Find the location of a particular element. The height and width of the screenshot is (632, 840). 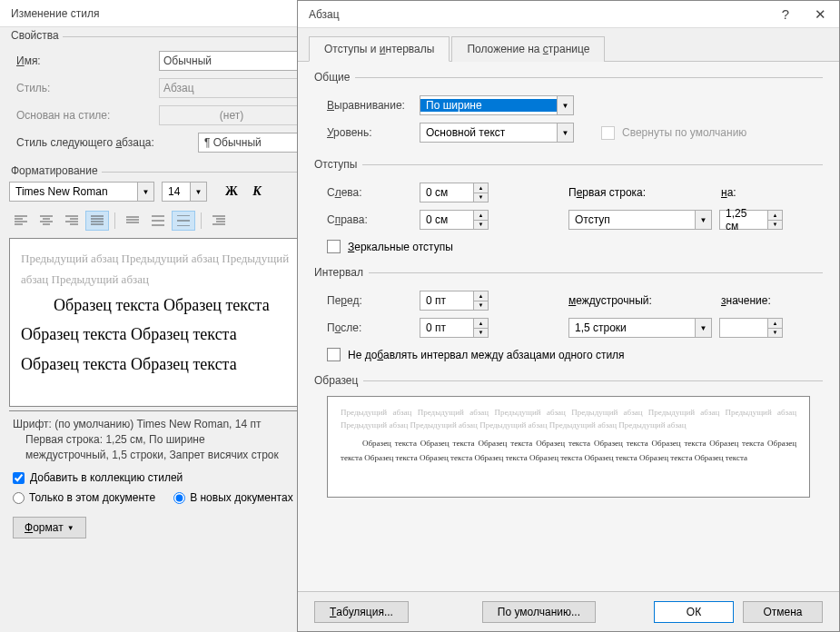

line-spacing-dropdown: 1,5 строки ▼ is located at coordinates (640, 328).